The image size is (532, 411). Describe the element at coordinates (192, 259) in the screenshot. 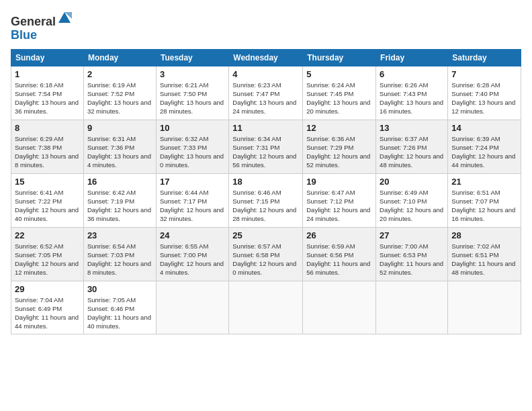

I see `day-info: Sunrise: 6:55 AM Sunset: 7:00 PM Dayligh…` at that location.